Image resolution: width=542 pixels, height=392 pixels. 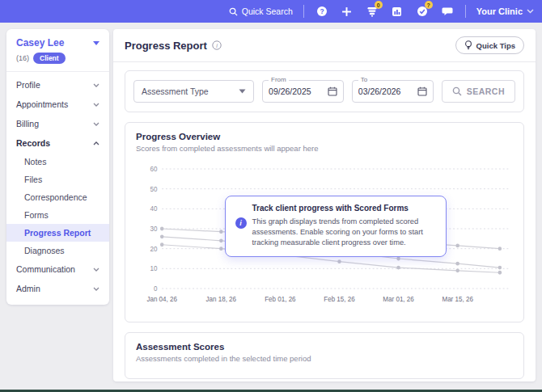 I want to click on sidebar-item-files: Files, so click(x=58, y=179).